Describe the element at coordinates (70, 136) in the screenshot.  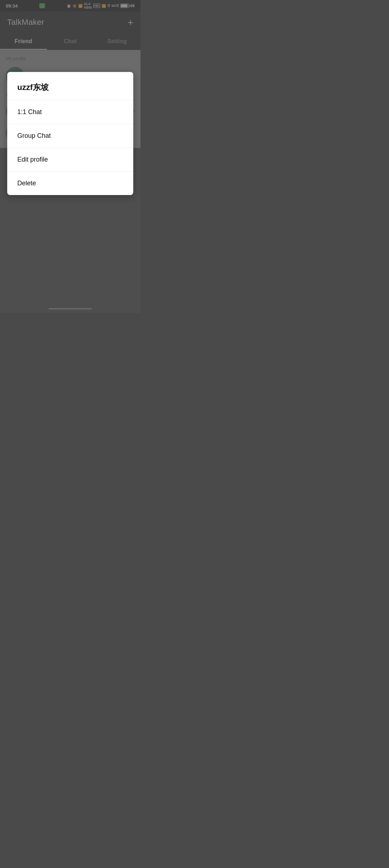
I see `context-menu-item-group-chat: Group Chat` at that location.